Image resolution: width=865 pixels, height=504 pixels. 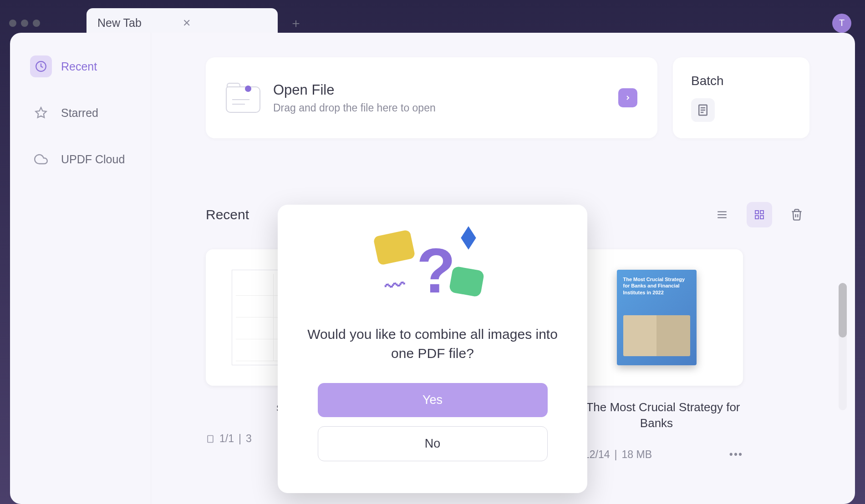 What do you see at coordinates (80, 159) in the screenshot?
I see `sidebar-item-updf-cloud: UPDF Cloud` at bounding box center [80, 159].